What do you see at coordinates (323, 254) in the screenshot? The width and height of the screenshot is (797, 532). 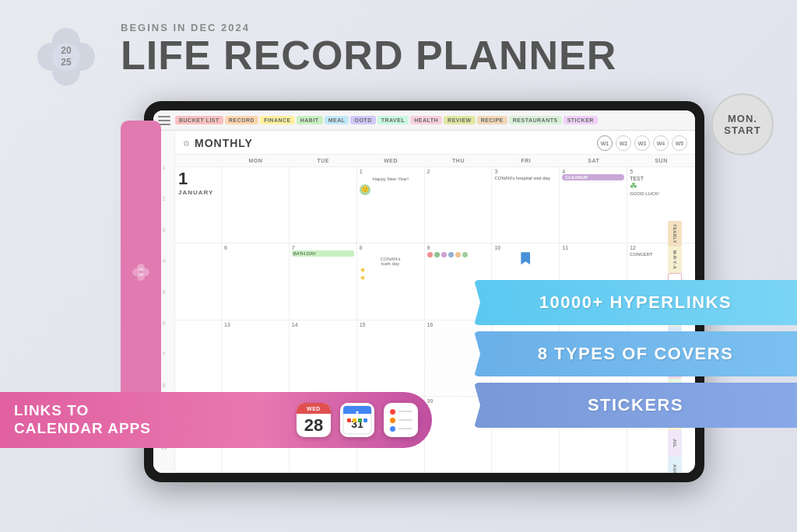 I see `bath-day-event: BATH DAY` at bounding box center [323, 254].